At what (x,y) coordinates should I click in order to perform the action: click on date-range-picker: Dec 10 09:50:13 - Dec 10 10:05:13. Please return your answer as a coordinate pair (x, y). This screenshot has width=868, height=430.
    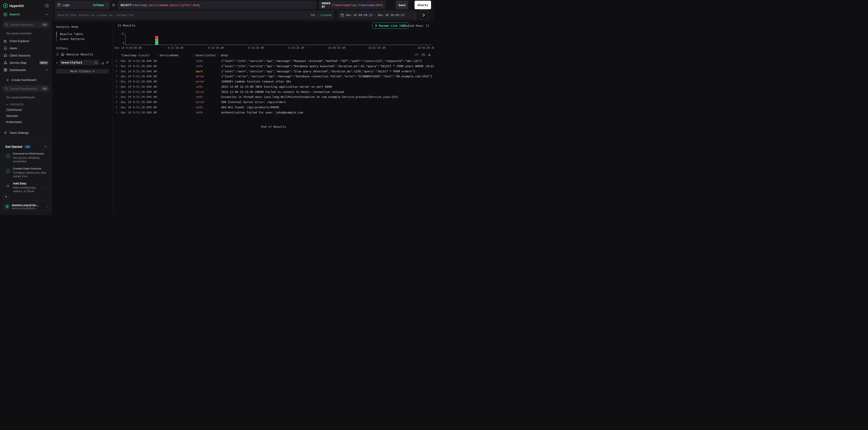
    Looking at the image, I should click on (377, 15).